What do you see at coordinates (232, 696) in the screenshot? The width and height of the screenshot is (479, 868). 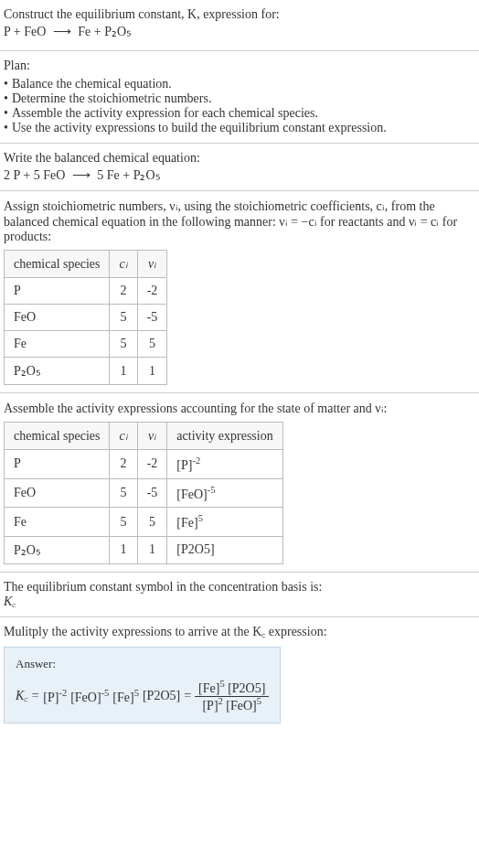 I see `fraction: [Fe]5 [P2O5] [P]2 [FeO]5` at bounding box center [232, 696].